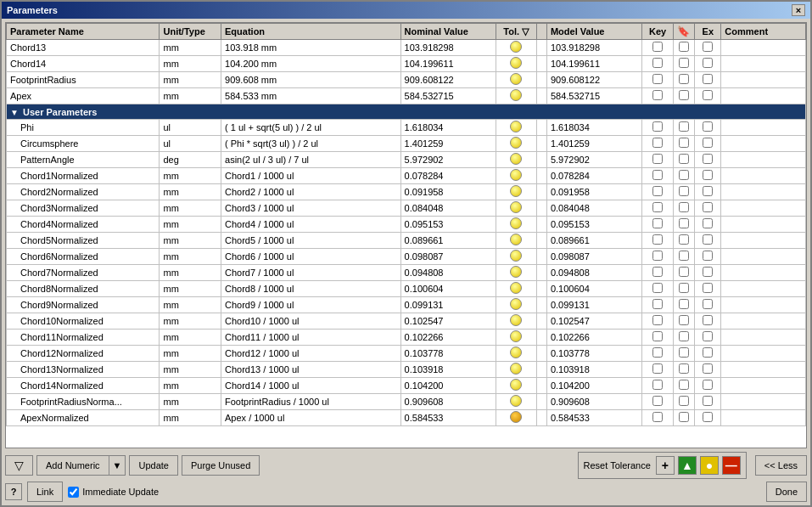 Image resolution: width=812 pixels, height=507 pixels. I want to click on equation-cell: Chord10 / 1000 ul, so click(311, 321).